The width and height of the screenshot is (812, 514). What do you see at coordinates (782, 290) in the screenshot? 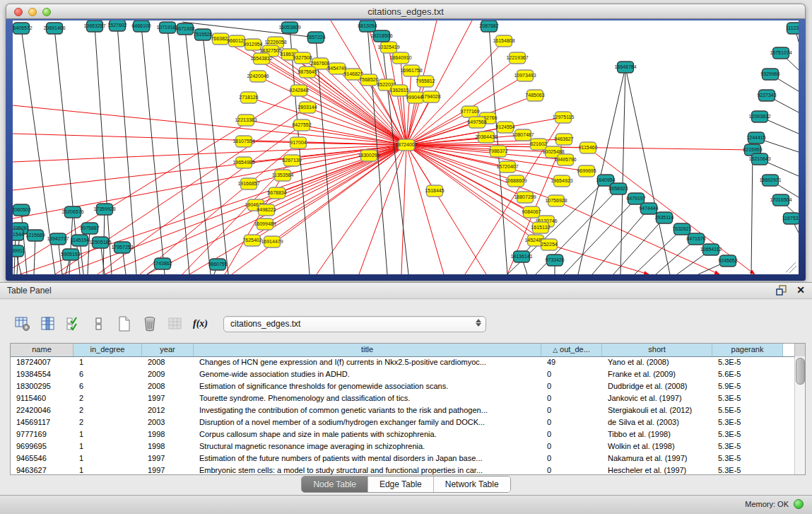
I see `float-panel-icon` at bounding box center [782, 290].